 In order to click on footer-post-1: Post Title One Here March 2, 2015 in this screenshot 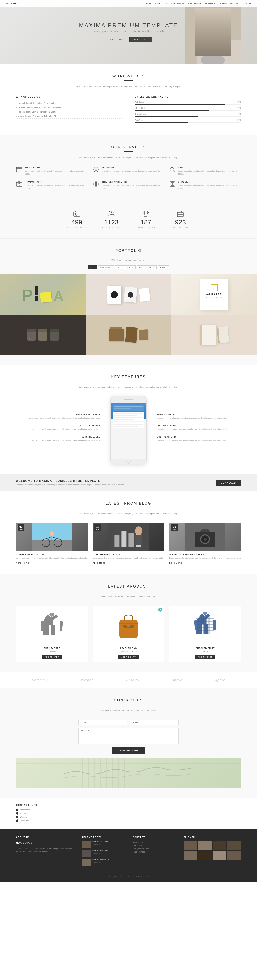, I will do `click(103, 844)`.